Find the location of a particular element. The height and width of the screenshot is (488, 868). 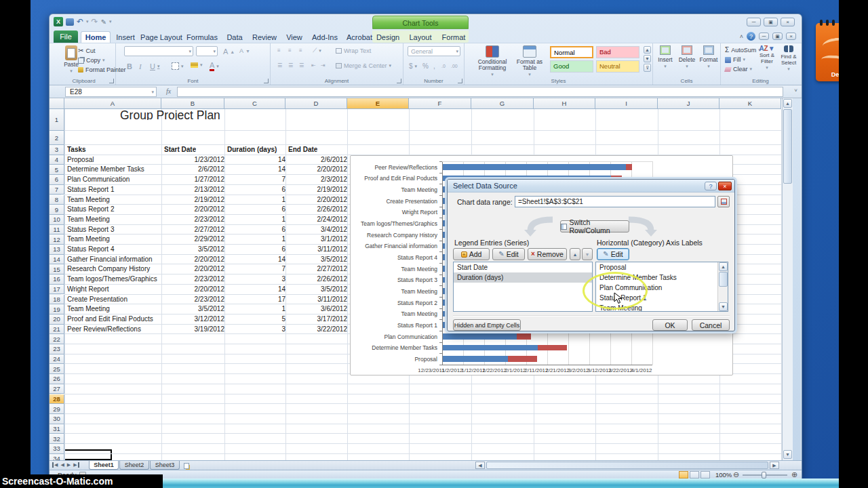

row-header-1: 1 is located at coordinates (57, 120).